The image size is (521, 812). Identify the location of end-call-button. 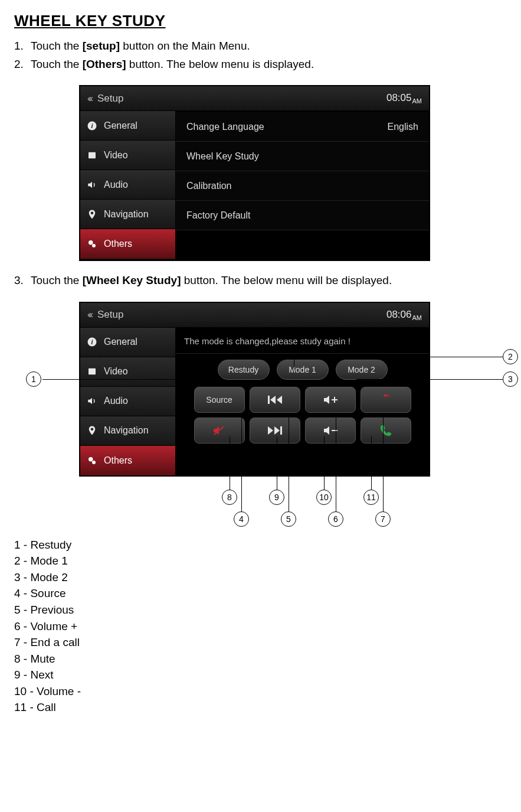
(386, 400).